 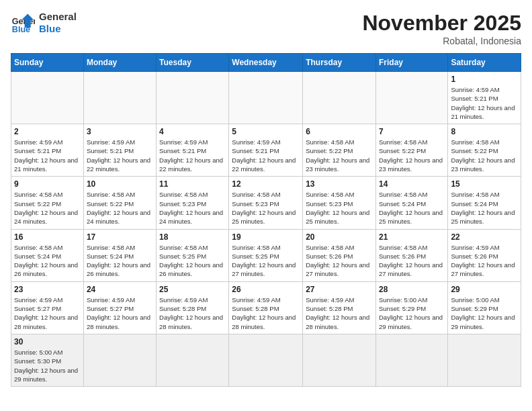 What do you see at coordinates (484, 261) in the screenshot?
I see `day-info: Sunrise: 4:59 AM Sunset: 5:26 PM Dayligh…` at bounding box center [484, 261].